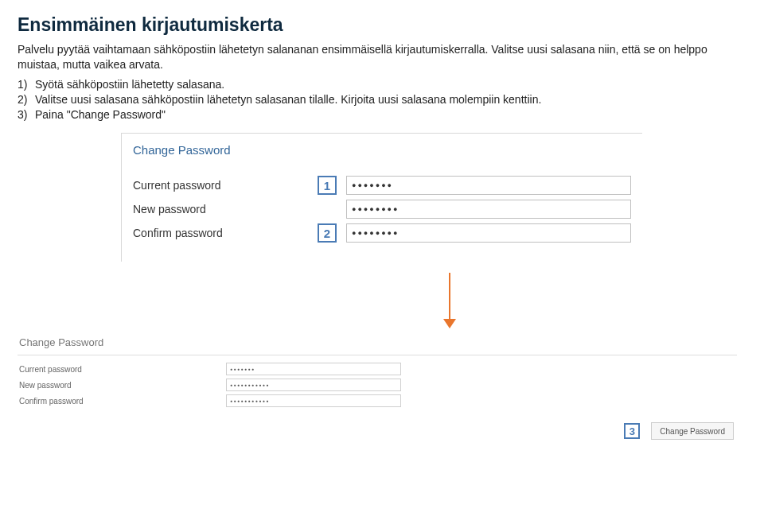 The height and width of the screenshot is (532, 764). Describe the element at coordinates (327, 233) in the screenshot. I see `callout-marker-2: 2` at that location.